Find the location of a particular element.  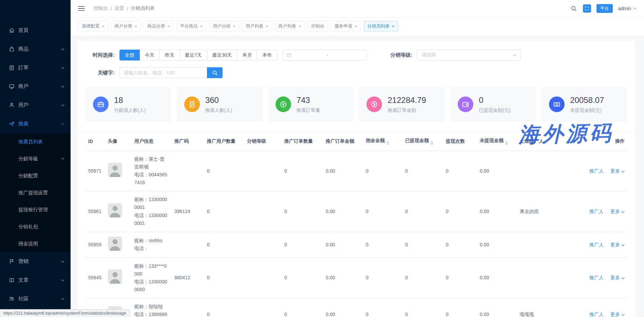

time-filter-全部: 全部 is located at coordinates (130, 55).